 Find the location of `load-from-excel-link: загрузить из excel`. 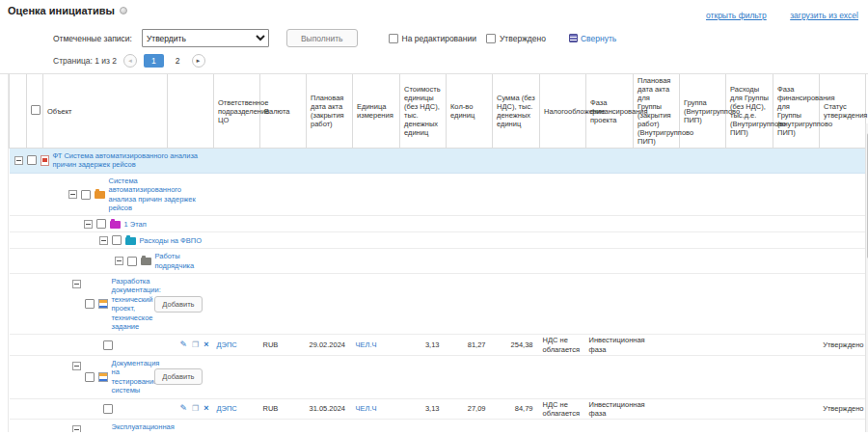

load-from-excel-link: загрузить из excel is located at coordinates (824, 15).